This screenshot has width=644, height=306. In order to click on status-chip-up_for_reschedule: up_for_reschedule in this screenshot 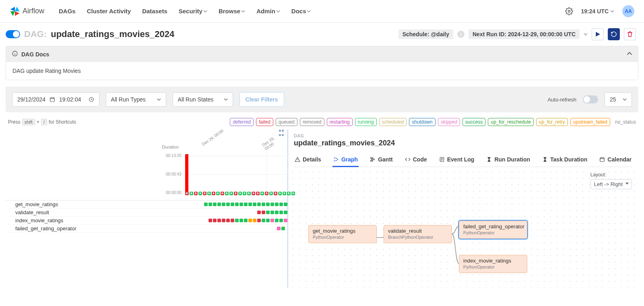, I will do `click(510, 122)`.